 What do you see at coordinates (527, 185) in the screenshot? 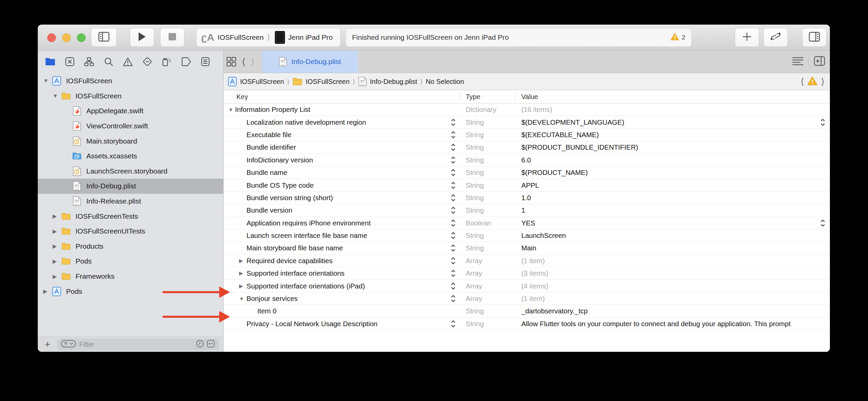
I see `plist-row: Bundle OS Type code String APPL` at bounding box center [527, 185].